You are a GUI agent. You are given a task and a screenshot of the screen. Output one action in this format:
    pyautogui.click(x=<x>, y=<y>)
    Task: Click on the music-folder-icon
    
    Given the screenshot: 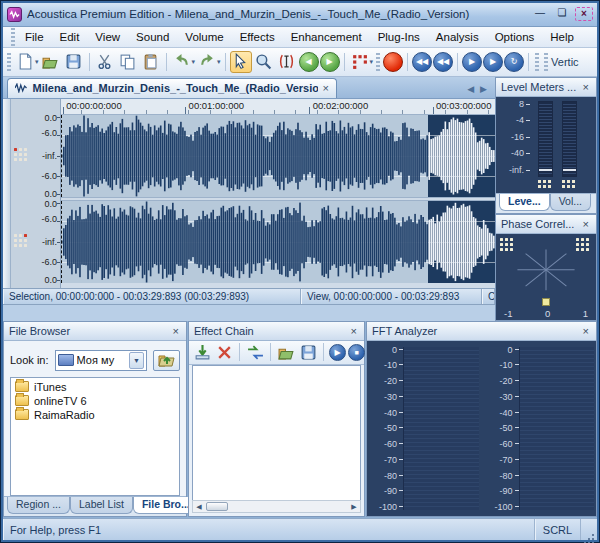 What is the action you would take?
    pyautogui.click(x=66, y=360)
    